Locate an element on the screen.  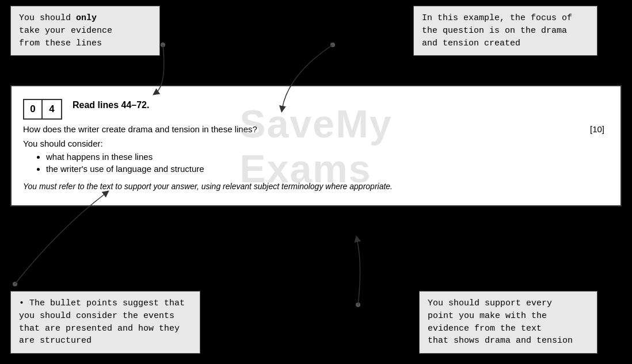
question-number: 0 4 is located at coordinates (43, 109).